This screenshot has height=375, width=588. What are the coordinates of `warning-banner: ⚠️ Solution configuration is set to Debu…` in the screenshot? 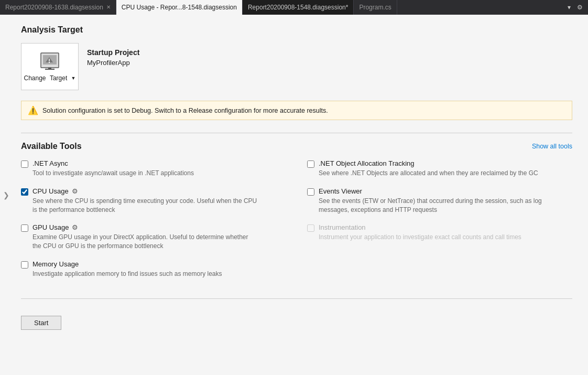 It's located at (297, 110).